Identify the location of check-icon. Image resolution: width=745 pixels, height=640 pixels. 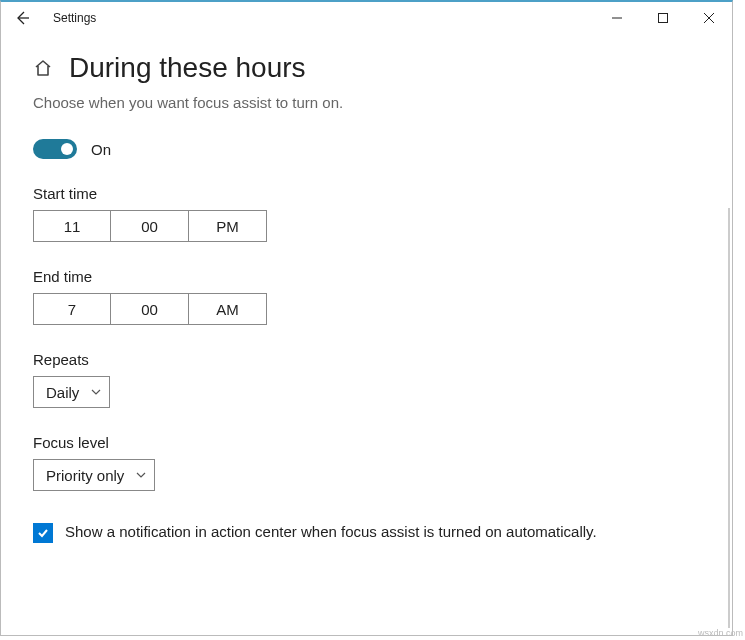
(43, 533).